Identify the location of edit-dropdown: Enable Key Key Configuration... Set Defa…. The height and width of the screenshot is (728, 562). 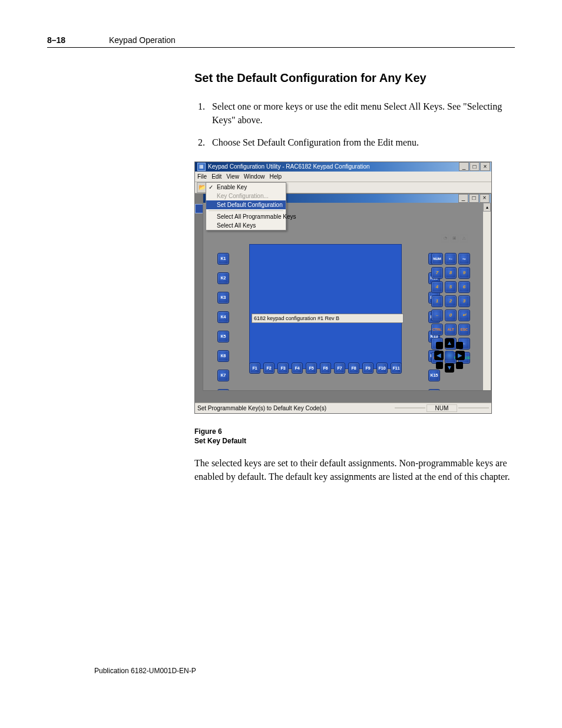
(246, 206).